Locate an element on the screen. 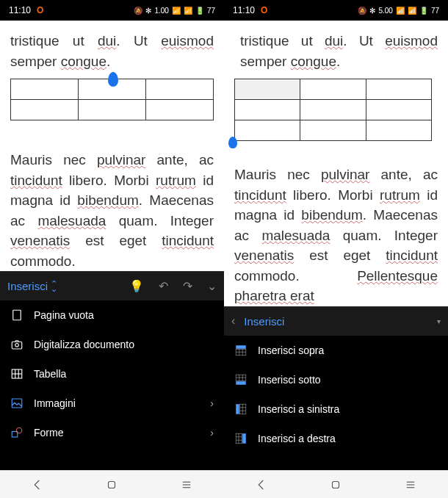 The image size is (448, 498). menu-table: Tabella is located at coordinates (112, 374).